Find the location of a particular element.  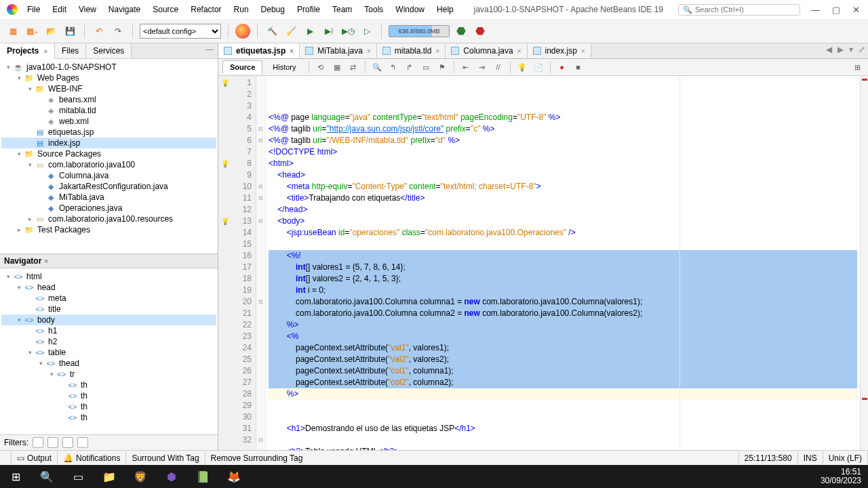

feedback-bad-icon: ⬣ is located at coordinates (480, 31).